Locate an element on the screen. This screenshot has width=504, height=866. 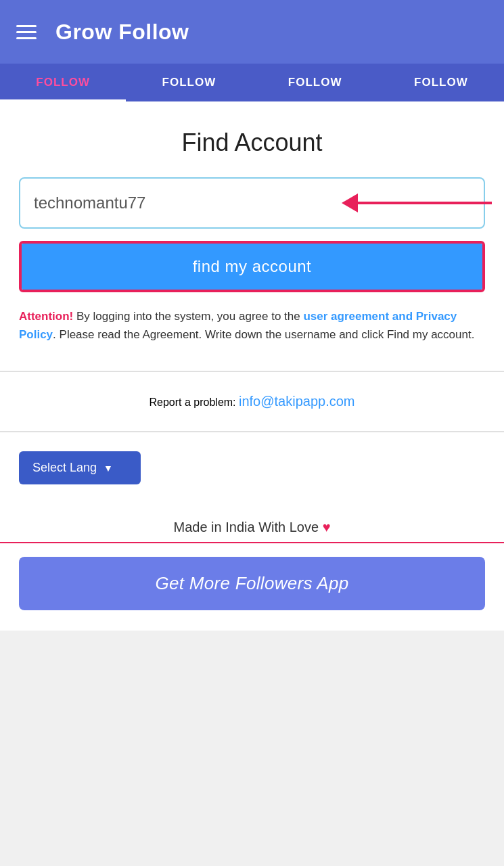
language-section: Select Lang ▼ is located at coordinates (252, 468).